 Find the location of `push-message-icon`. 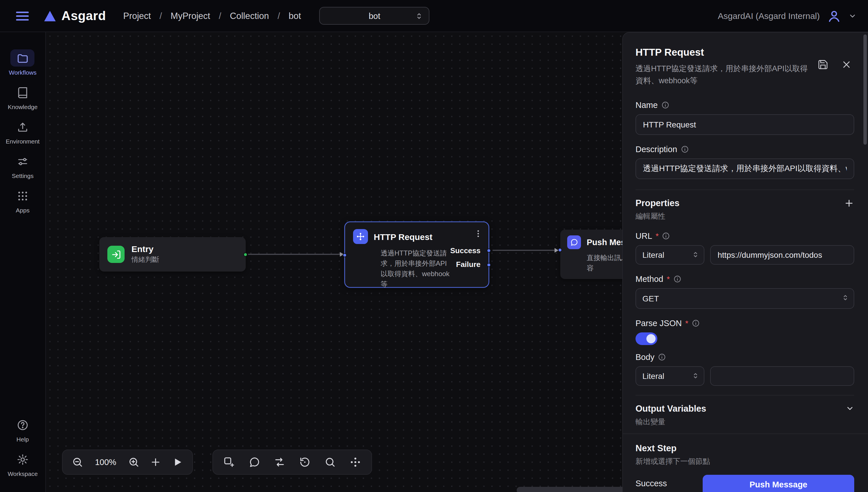

push-message-icon is located at coordinates (574, 242).